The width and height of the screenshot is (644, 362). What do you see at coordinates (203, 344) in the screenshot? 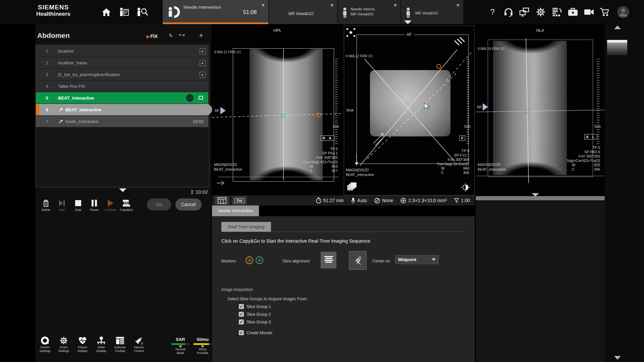
I see `stimu-bar` at bounding box center [203, 344].